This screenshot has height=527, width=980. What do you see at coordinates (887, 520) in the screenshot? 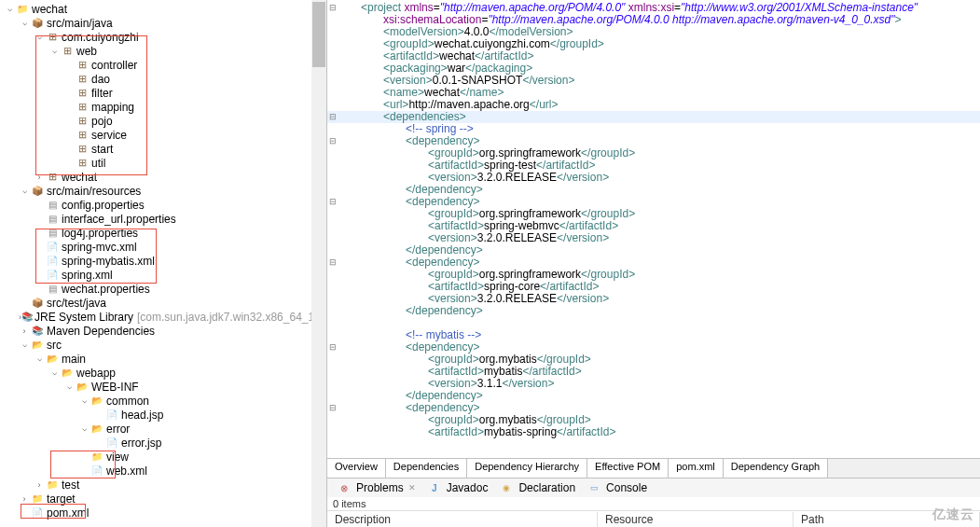
I see `column-header-path: Path` at bounding box center [887, 520].